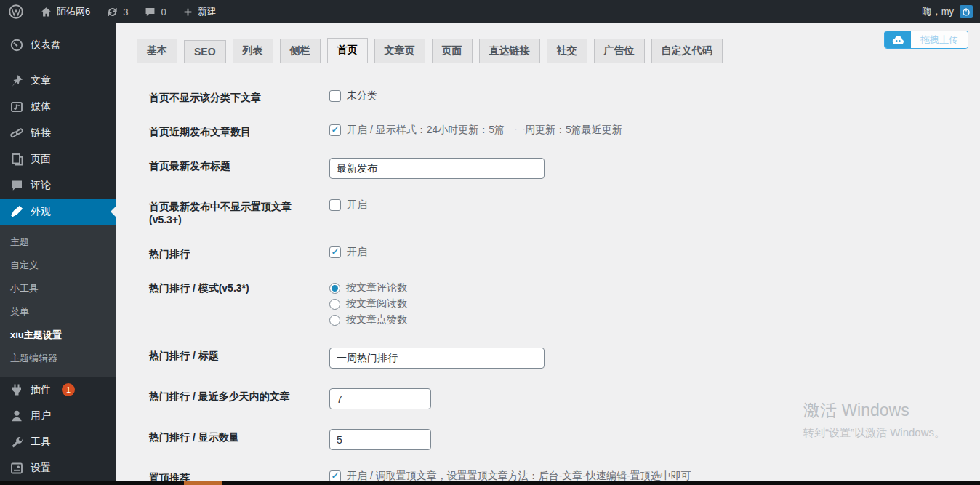 The height and width of the screenshot is (485, 980). Describe the element at coordinates (17, 107) in the screenshot. I see `media-icon` at that location.